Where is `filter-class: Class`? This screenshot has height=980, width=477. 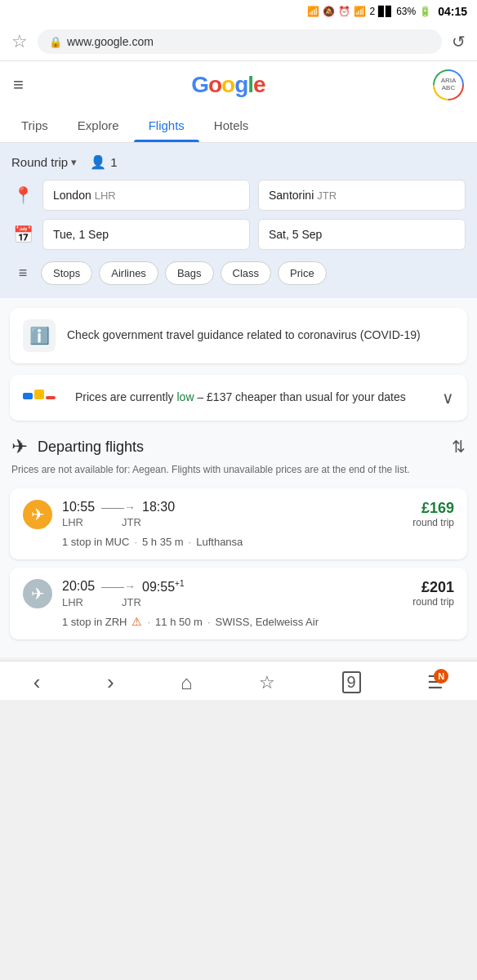
filter-class: Class is located at coordinates (247, 273).